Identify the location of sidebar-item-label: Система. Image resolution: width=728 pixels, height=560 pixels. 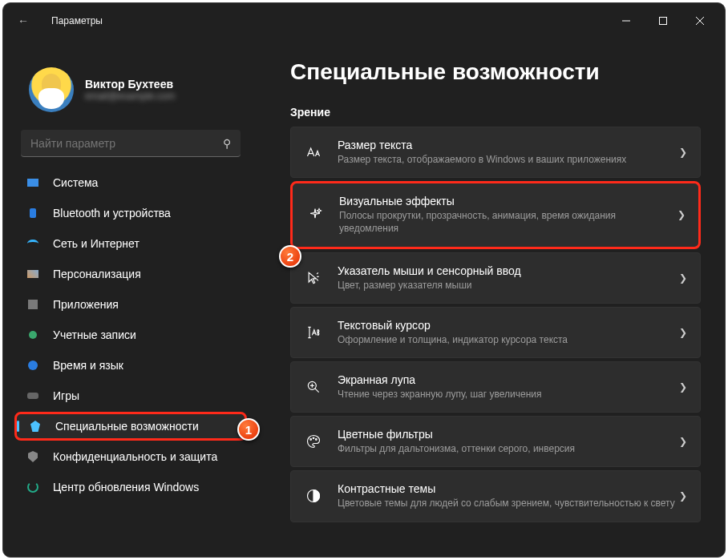
(75, 183).